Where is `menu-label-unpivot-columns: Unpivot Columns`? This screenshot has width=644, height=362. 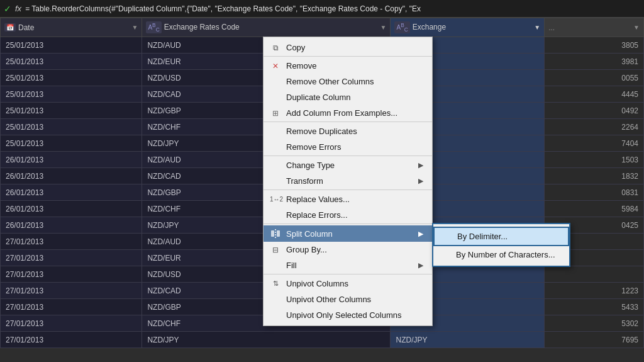 menu-label-unpivot-columns: Unpivot Columns is located at coordinates (355, 283).